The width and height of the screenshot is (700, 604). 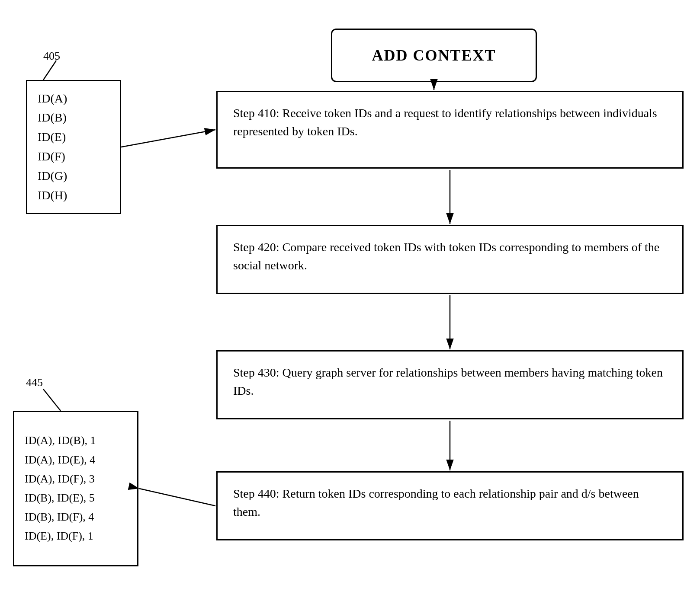 I want to click on step-420-box: Step 420: Compare received token IDs wit…, so click(x=450, y=259).